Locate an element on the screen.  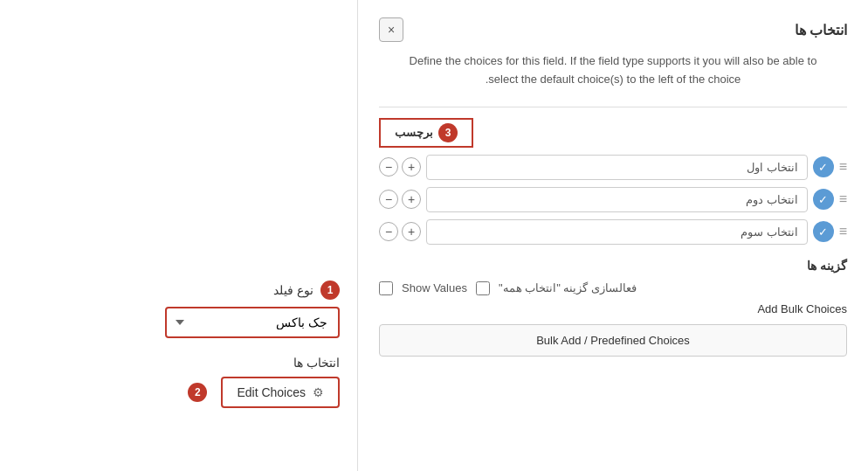
panel-title: انتخاب ها is located at coordinates (821, 30).